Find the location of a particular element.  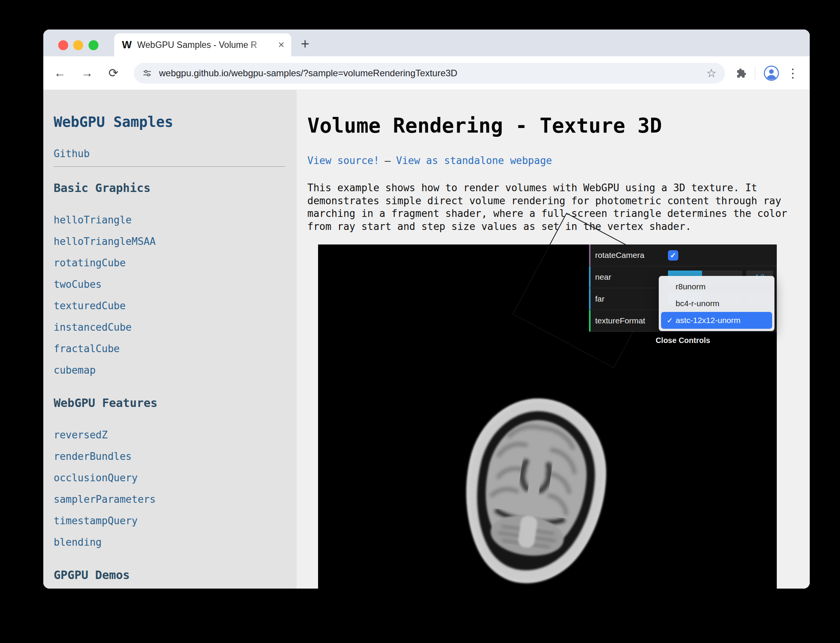

browser-menu-icon: ⋮ is located at coordinates (793, 73).